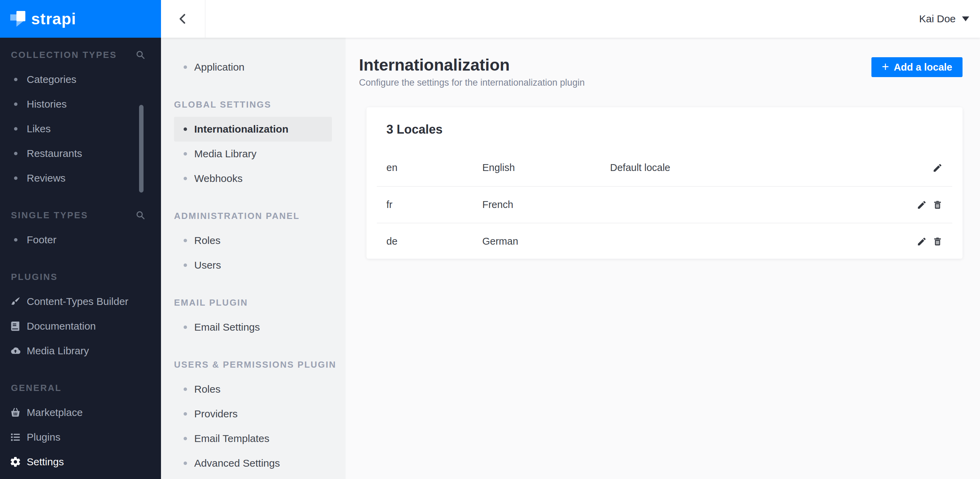 The height and width of the screenshot is (479, 980). What do you see at coordinates (937, 205) in the screenshot?
I see `trash-icon` at bounding box center [937, 205].